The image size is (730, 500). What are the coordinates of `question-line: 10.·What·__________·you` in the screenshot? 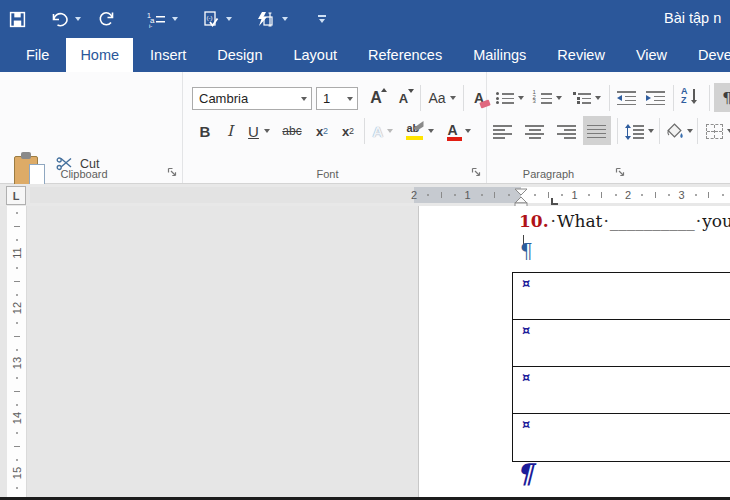 It's located at (624, 221).